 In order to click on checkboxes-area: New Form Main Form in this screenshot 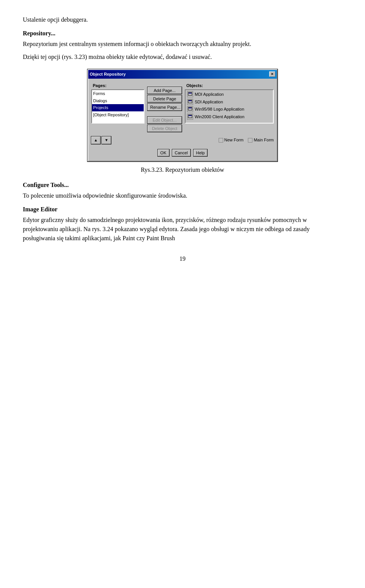, I will do `click(246, 140)`.